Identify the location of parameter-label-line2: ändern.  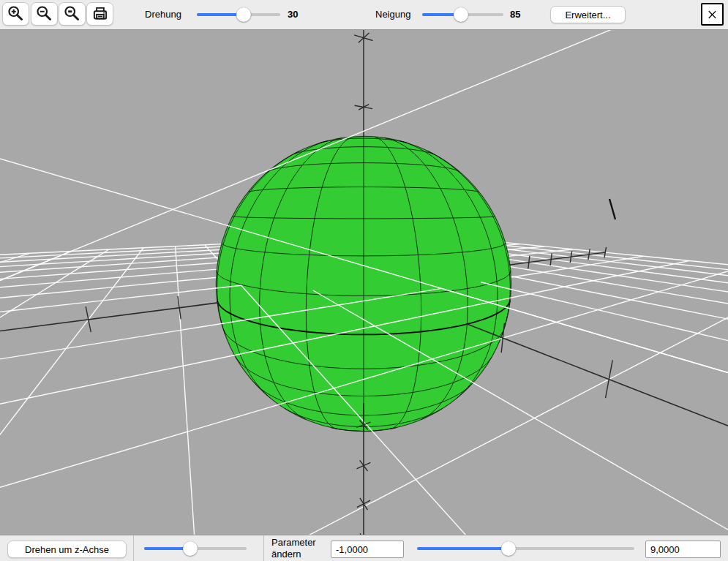
(294, 554).